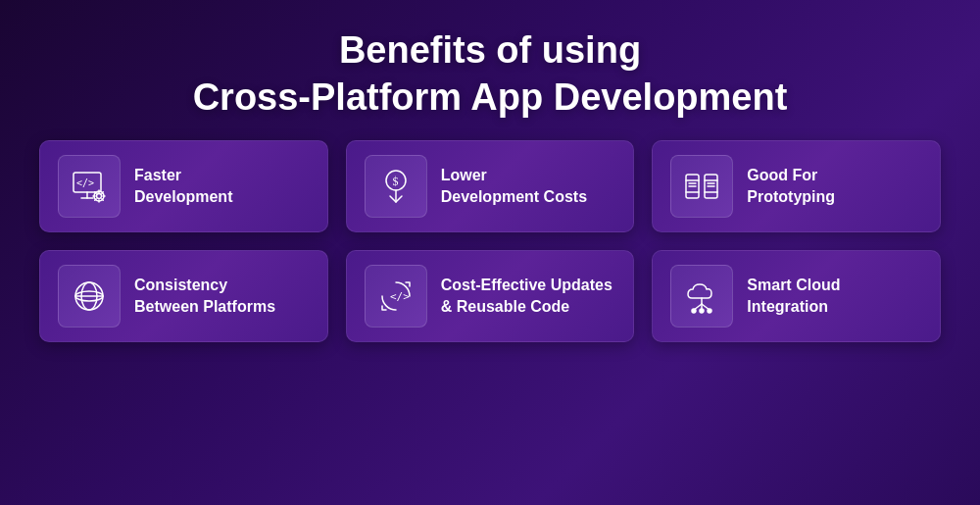 This screenshot has width=980, height=505. I want to click on cloud-icon-box, so click(702, 296).